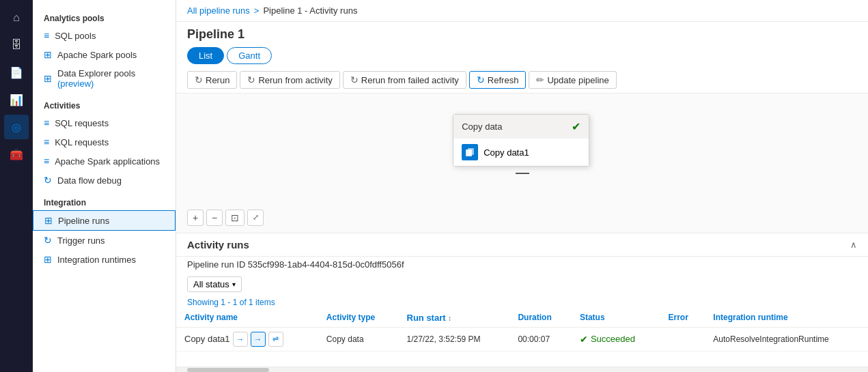 The image size is (868, 372). I want to click on sidebar-item-sql-requests: ≡ SQL requests, so click(104, 123).